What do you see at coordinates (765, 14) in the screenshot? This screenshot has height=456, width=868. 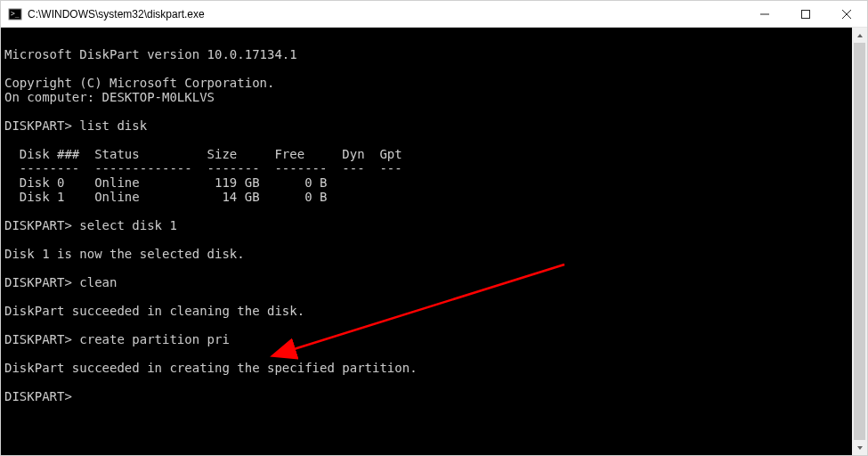 I see `minimize-button` at bounding box center [765, 14].